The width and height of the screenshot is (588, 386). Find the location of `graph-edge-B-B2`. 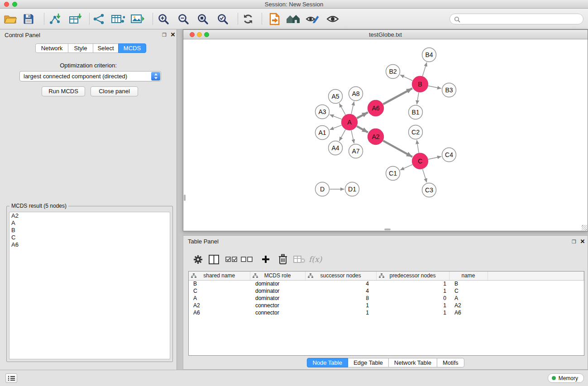

graph-edge-B-B2 is located at coordinates (406, 78).